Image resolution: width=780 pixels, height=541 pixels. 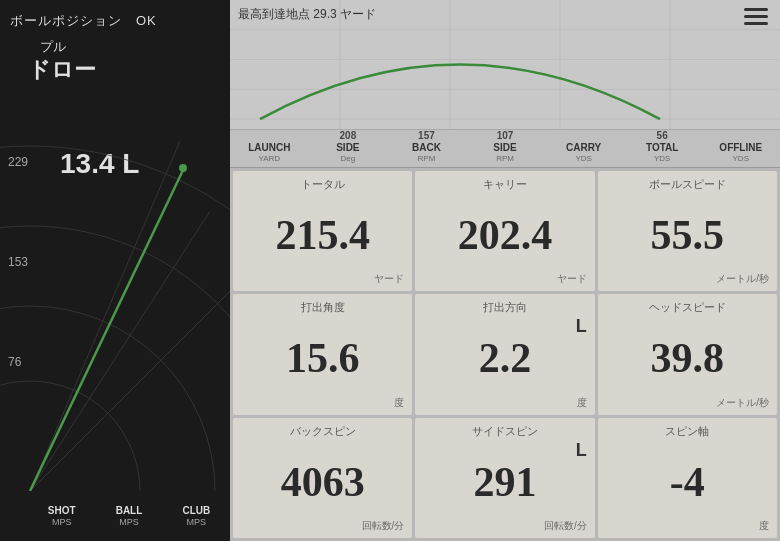 What do you see at coordinates (323, 358) in the screenshot?
I see `stat-value-3: 15.6` at bounding box center [323, 358].